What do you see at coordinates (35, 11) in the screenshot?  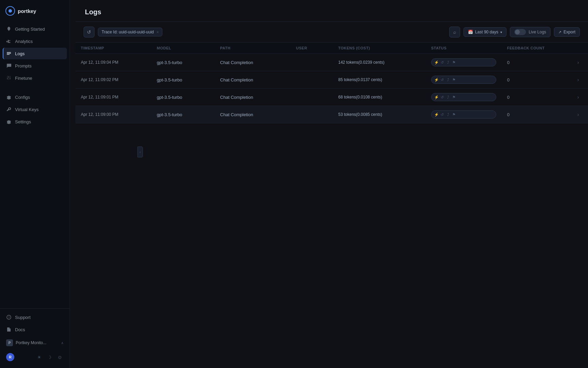 I see `logo: portkey` at bounding box center [35, 11].